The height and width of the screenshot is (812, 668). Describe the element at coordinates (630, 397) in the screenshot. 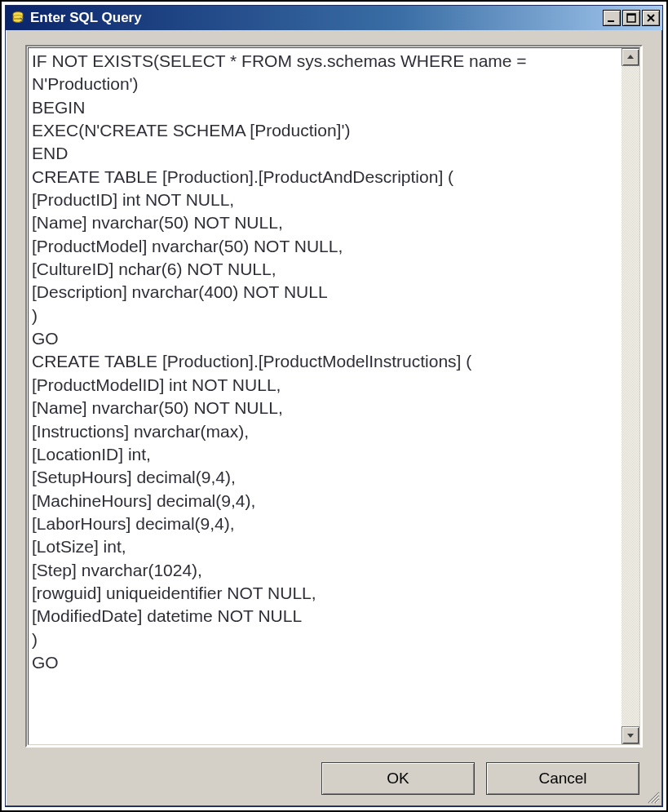

I see `vertical-scrollbar` at that location.